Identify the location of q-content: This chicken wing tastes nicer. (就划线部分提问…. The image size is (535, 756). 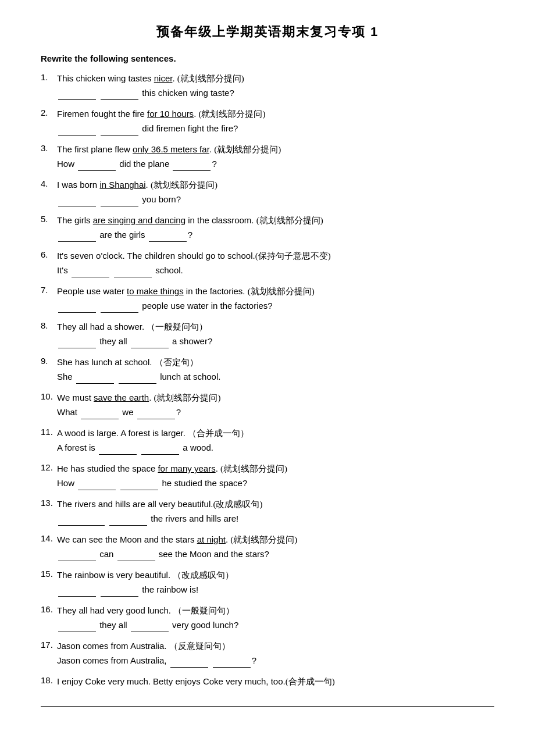
(276, 88).